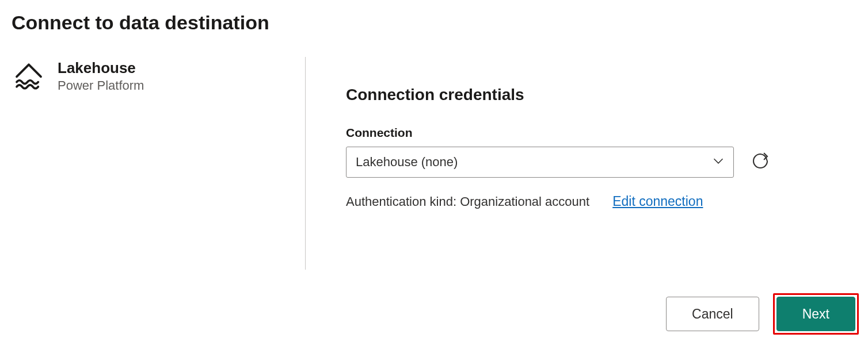  I want to click on page-title: Connect to data destination, so click(434, 23).